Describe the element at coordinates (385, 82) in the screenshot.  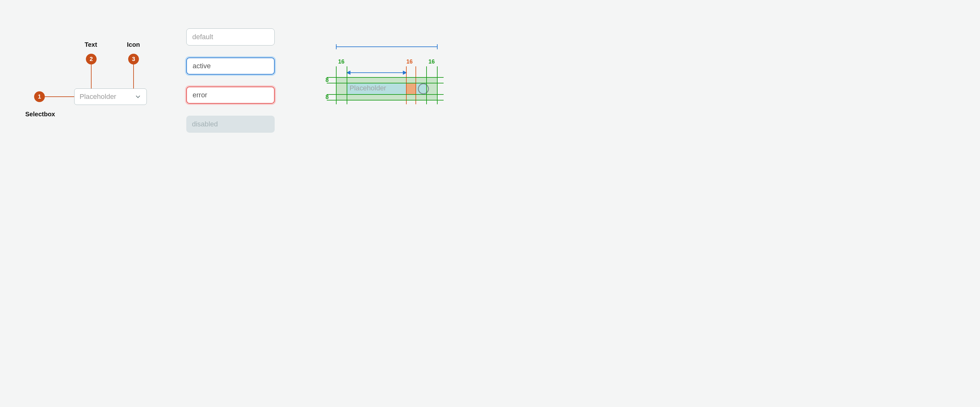
I see `spec-panel: Placeholder 16 16 16 8 8` at that location.